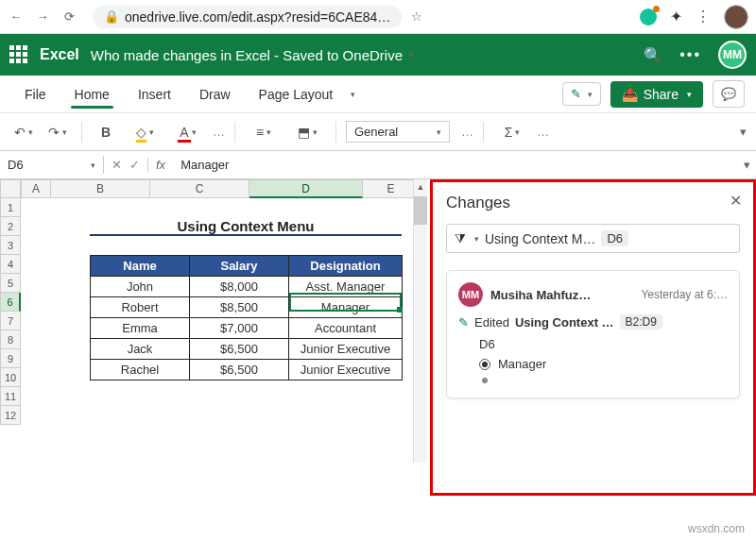  What do you see at coordinates (485, 380) in the screenshot?
I see `radio-unselected-icon` at bounding box center [485, 380].